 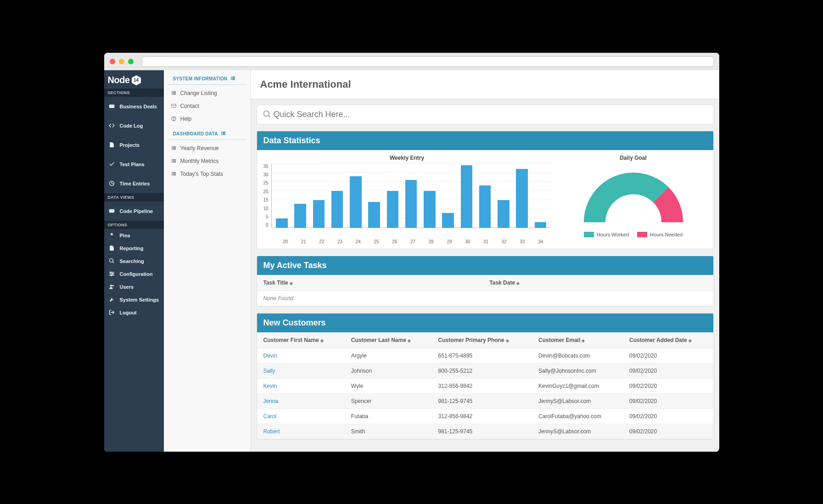 I want to click on sub-help: Help, so click(x=207, y=119).